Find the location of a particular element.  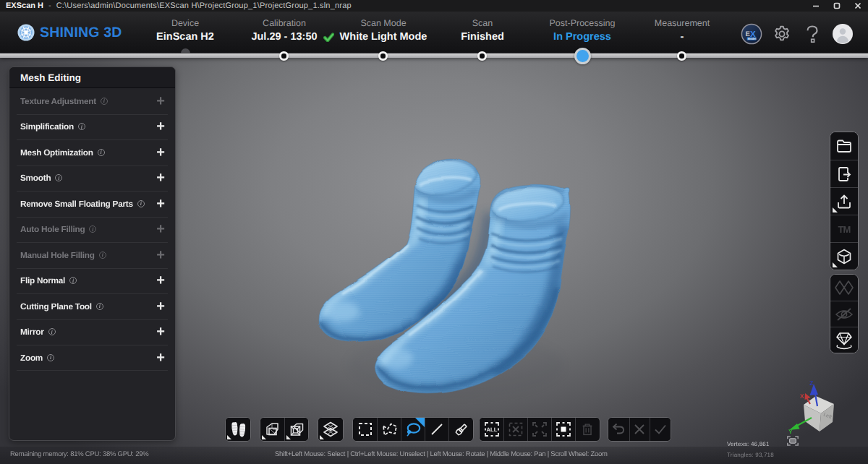

ground-shadow is located at coordinates (456, 365).